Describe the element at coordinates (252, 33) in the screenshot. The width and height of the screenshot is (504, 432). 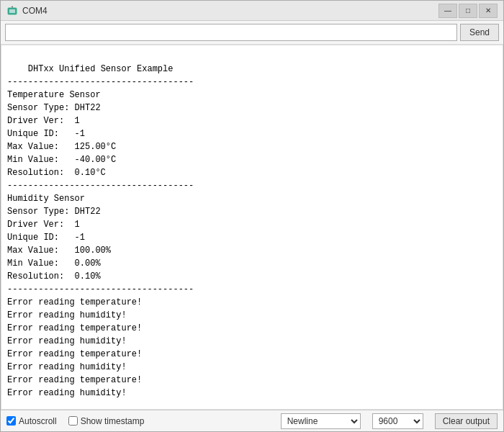
I see `input-bar: Send` at that location.